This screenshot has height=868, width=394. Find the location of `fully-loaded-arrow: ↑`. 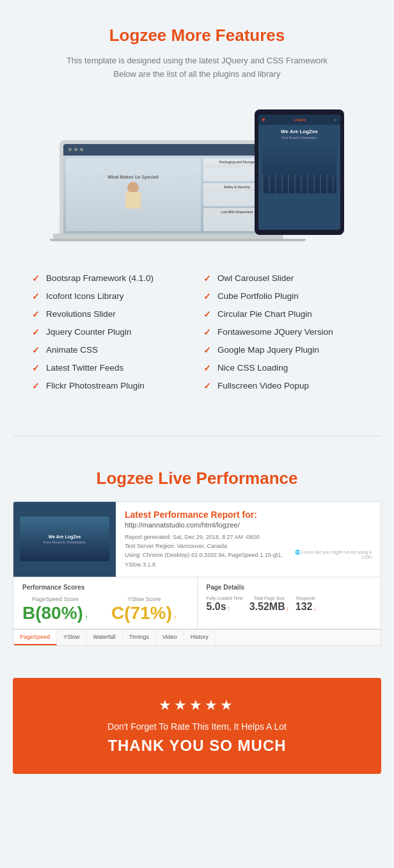

fully-loaded-arrow: ↑ is located at coordinates (229, 608).